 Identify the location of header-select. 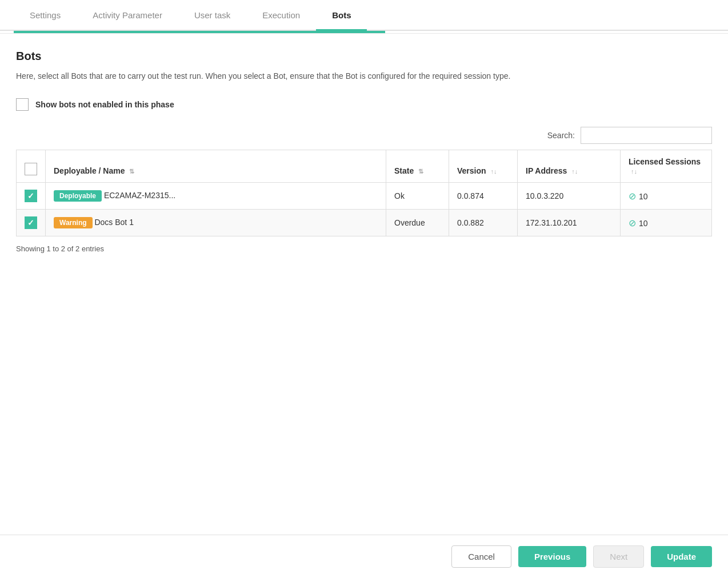
(31, 167).